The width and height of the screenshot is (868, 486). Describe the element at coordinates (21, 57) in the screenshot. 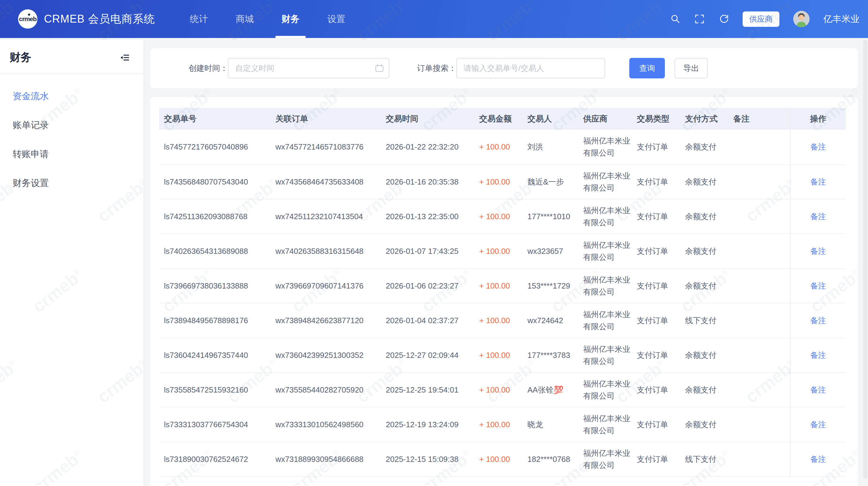

I see `sidebar-title: 财务` at that location.